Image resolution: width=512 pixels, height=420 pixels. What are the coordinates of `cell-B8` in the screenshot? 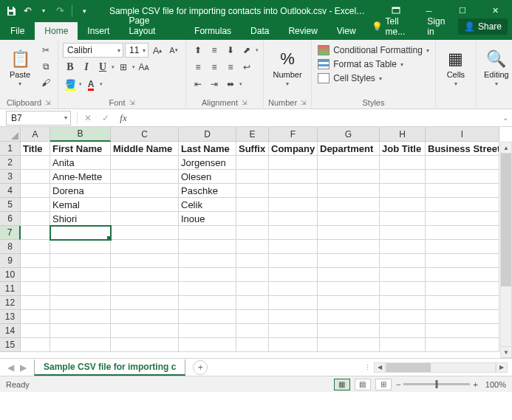 It's located at (81, 247).